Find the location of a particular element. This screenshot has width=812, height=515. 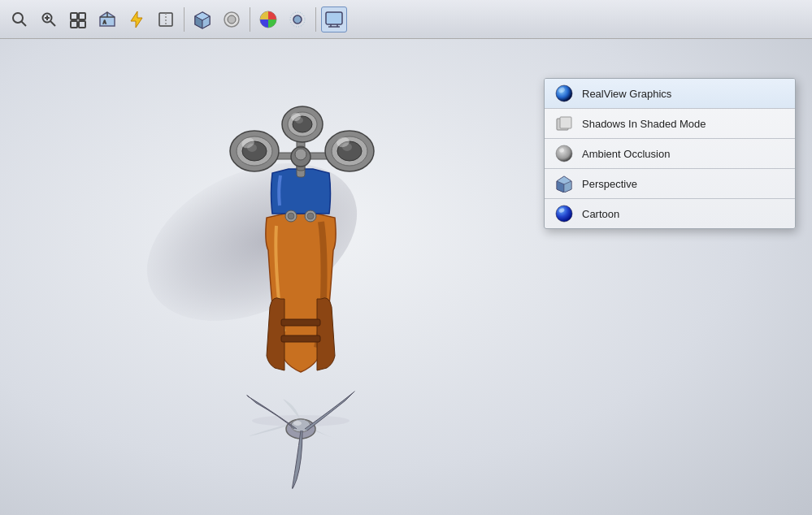

menu-item-ambient: Ambient Occlusion is located at coordinates (670, 154).